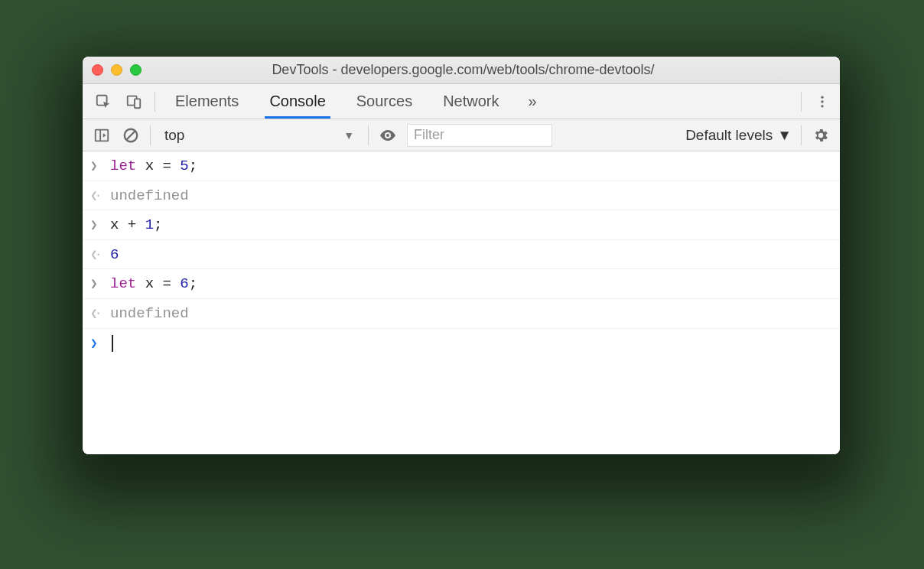 The height and width of the screenshot is (569, 924). Describe the element at coordinates (116, 70) in the screenshot. I see `traffic-lights` at that location.